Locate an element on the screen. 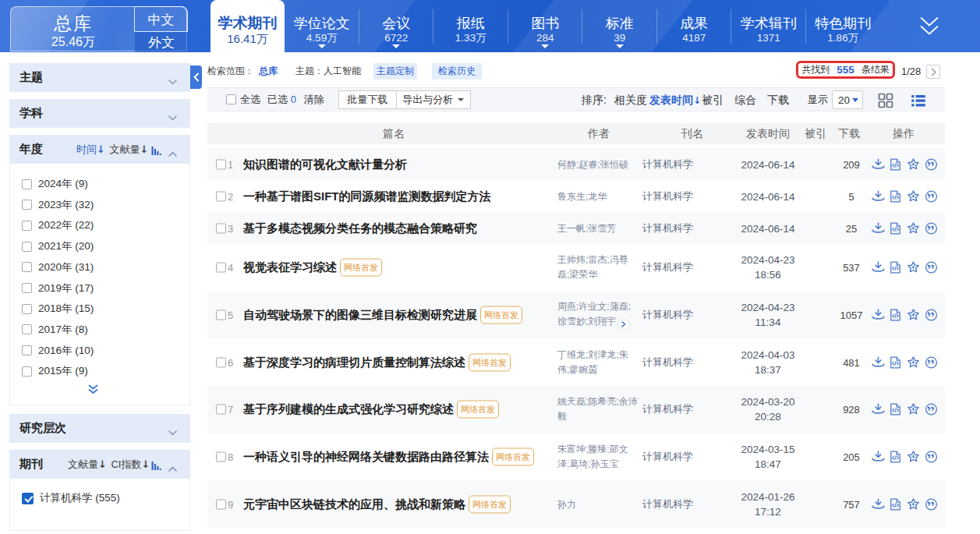 This screenshot has width=980, height=534. filter-item: 2016年 (10) is located at coordinates (58, 351).